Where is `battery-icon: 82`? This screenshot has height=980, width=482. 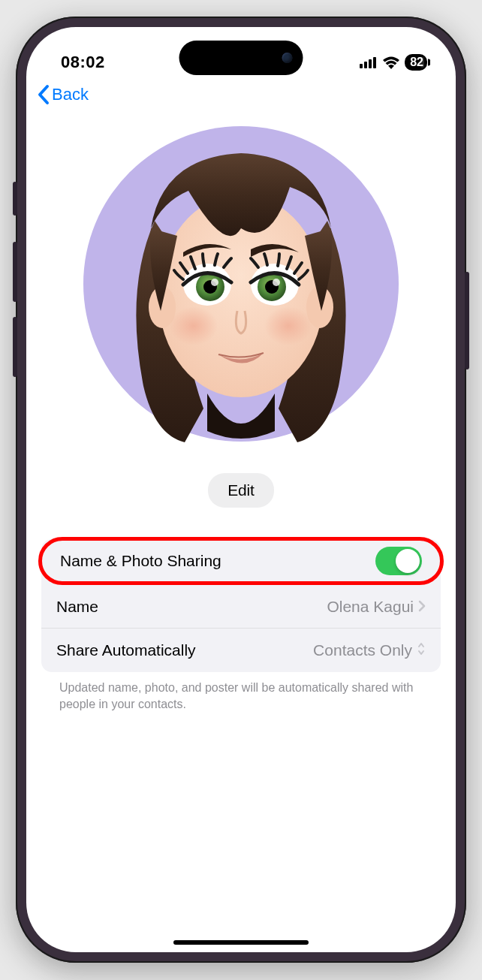 battery-icon: 82 is located at coordinates (416, 62).